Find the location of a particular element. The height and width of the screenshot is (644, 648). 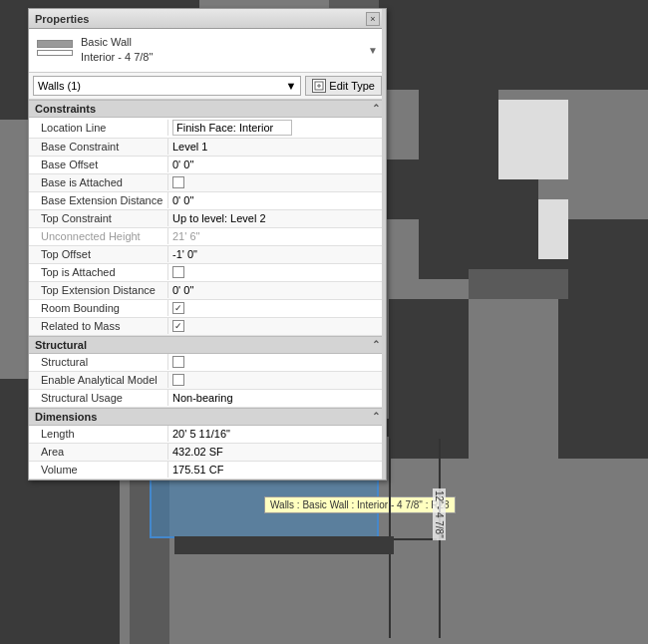

prop-room-bounding: Room Bounding ✓ is located at coordinates (207, 309).